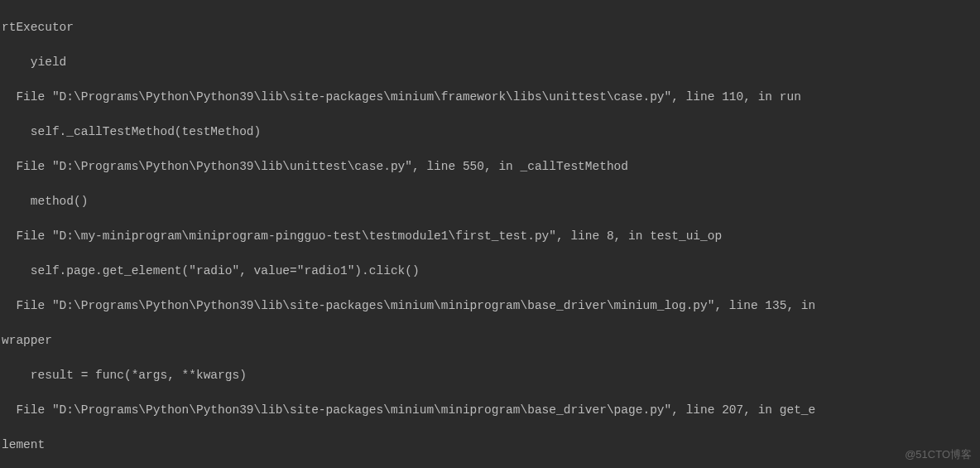 The width and height of the screenshot is (980, 468). What do you see at coordinates (491, 446) in the screenshot?
I see `traceback-line: lement` at bounding box center [491, 446].